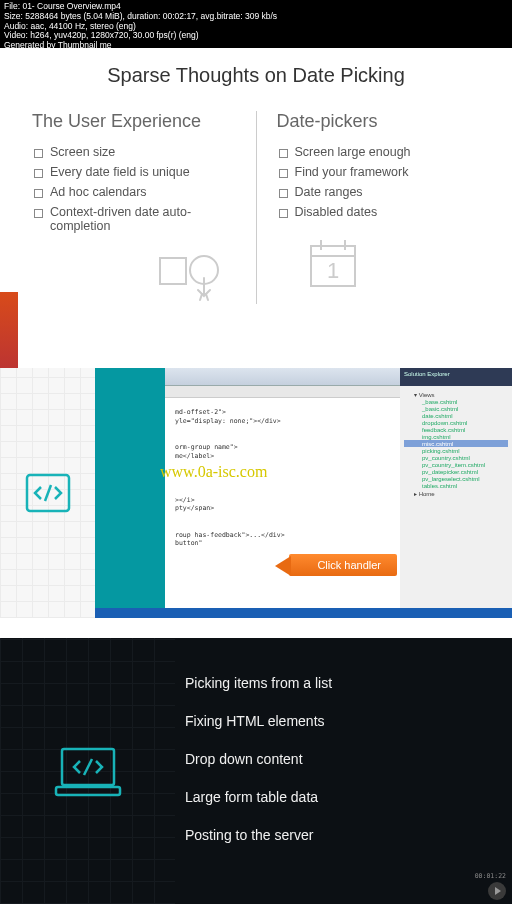 Image resolution: width=512 pixels, height=904 pixels. I want to click on explorer-file: tables.cshtml, so click(456, 486).